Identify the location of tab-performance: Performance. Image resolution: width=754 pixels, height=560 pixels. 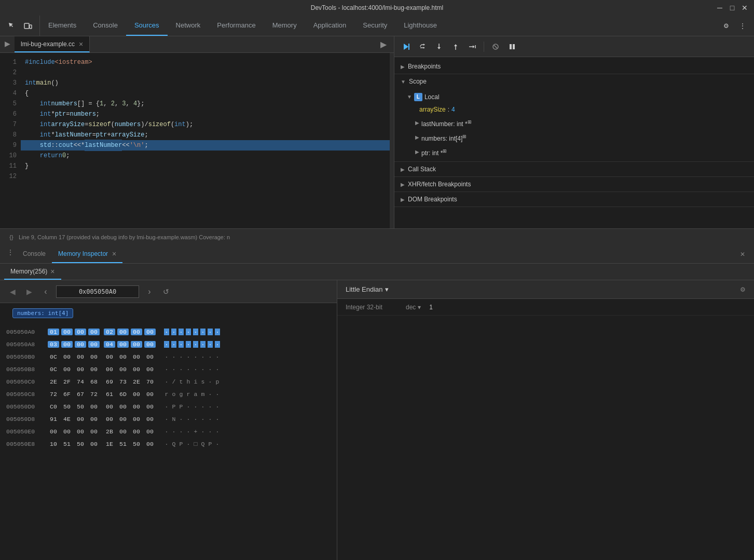
(236, 26).